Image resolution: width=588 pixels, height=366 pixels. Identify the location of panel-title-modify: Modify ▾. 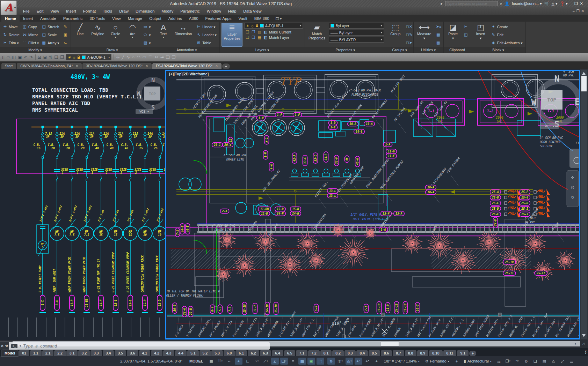
(35, 50).